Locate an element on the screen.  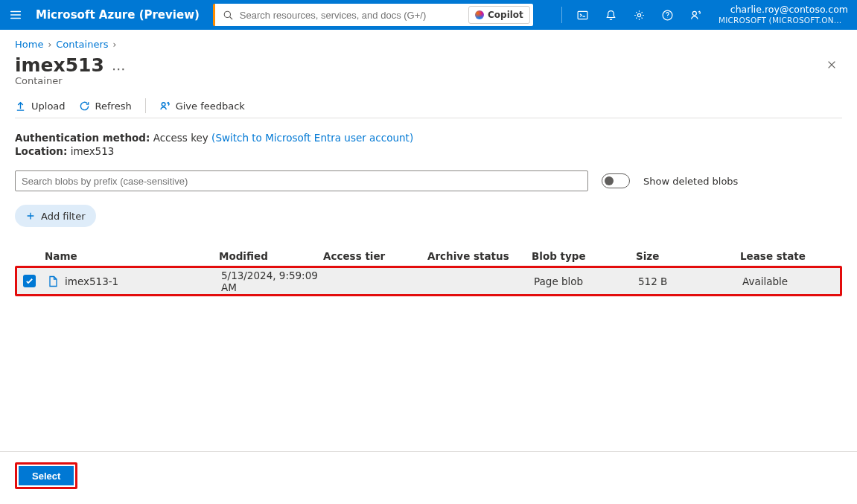
search-icon is located at coordinates (228, 15).